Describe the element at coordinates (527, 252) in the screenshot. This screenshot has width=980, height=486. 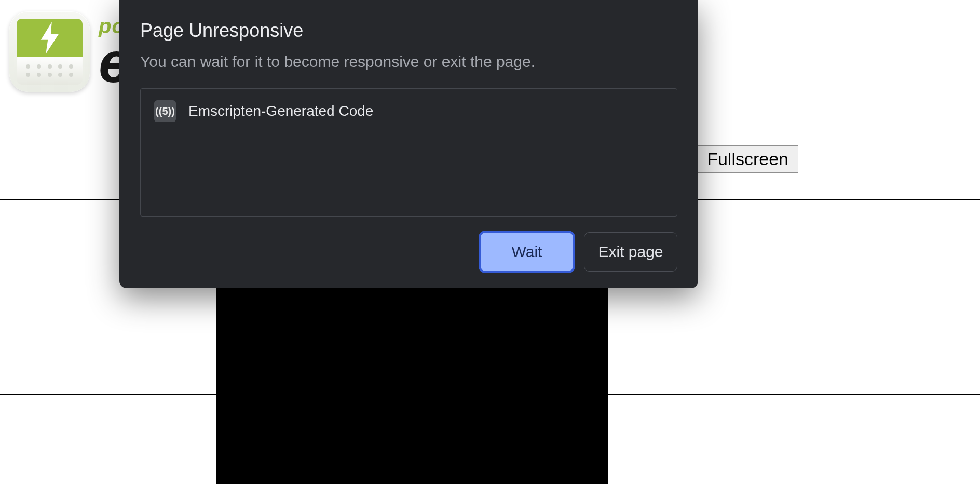
I see `wait-button: Wait` at that location.